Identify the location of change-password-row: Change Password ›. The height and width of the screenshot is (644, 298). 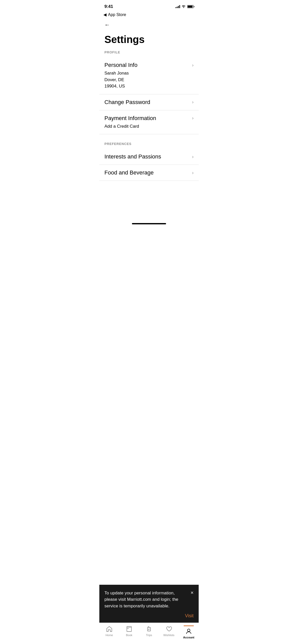
(149, 102).